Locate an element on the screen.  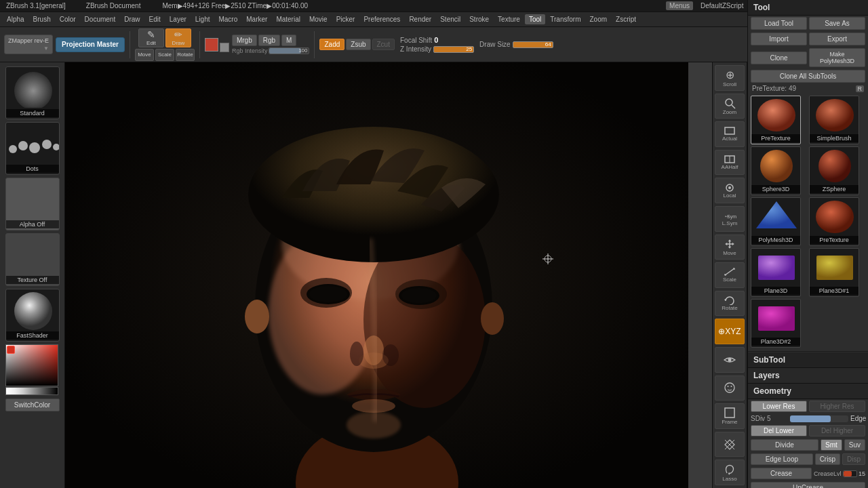
export-button: Export is located at coordinates (837, 39).